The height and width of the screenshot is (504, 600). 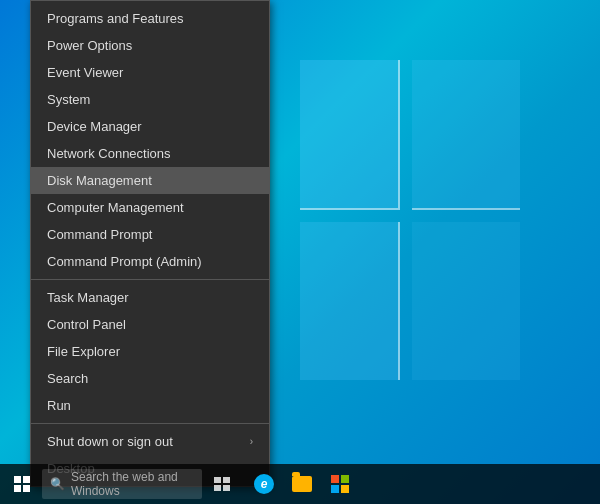 What do you see at coordinates (466, 135) in the screenshot?
I see `win-panel-tr` at bounding box center [466, 135].